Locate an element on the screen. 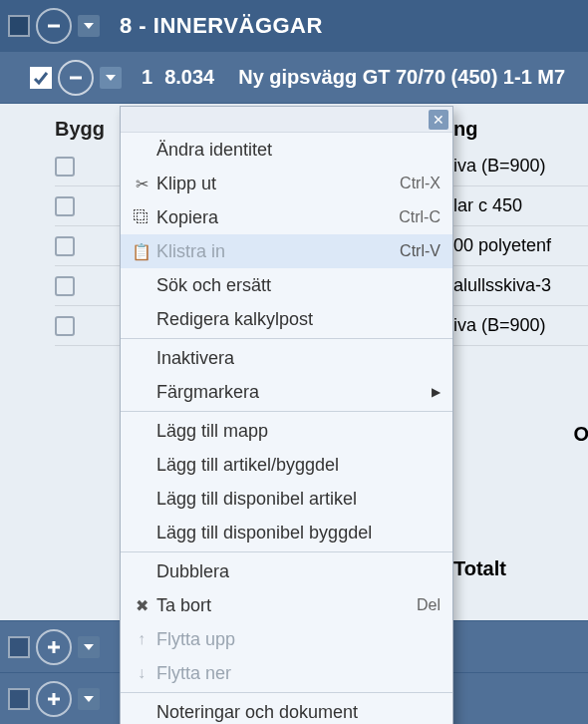  context-menu-item: Inaktivera is located at coordinates (287, 358).